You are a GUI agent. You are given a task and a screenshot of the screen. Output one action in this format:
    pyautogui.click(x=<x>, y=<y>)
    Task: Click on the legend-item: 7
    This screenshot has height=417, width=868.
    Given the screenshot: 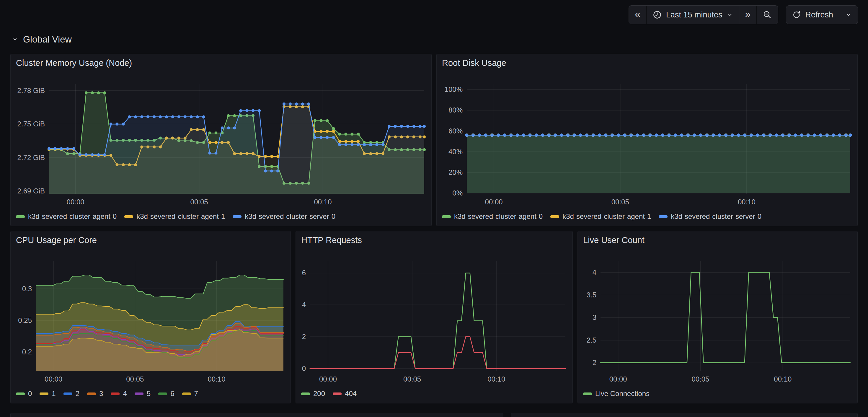 What is the action you would take?
    pyautogui.click(x=190, y=394)
    